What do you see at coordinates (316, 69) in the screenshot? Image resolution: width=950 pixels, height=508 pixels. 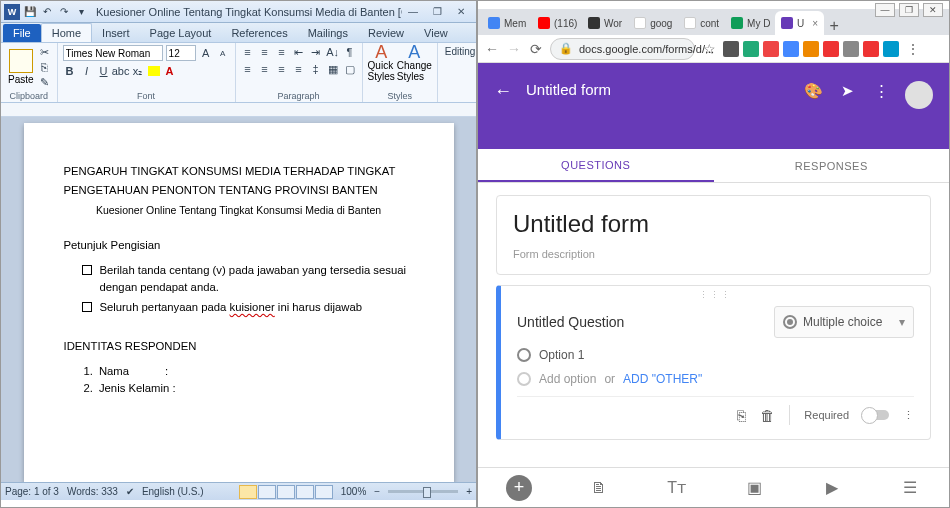 I see `line-spacing-icon: ‡` at bounding box center [316, 69].